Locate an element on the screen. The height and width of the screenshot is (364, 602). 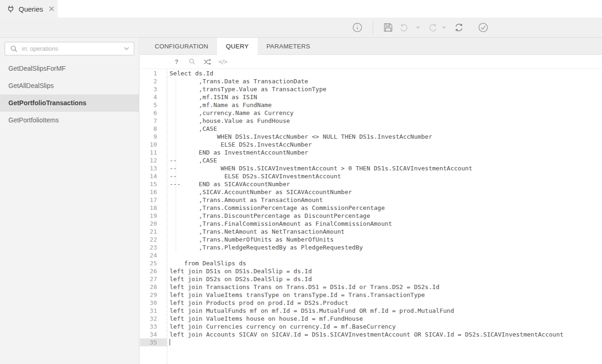
redo-icon is located at coordinates (433, 27).